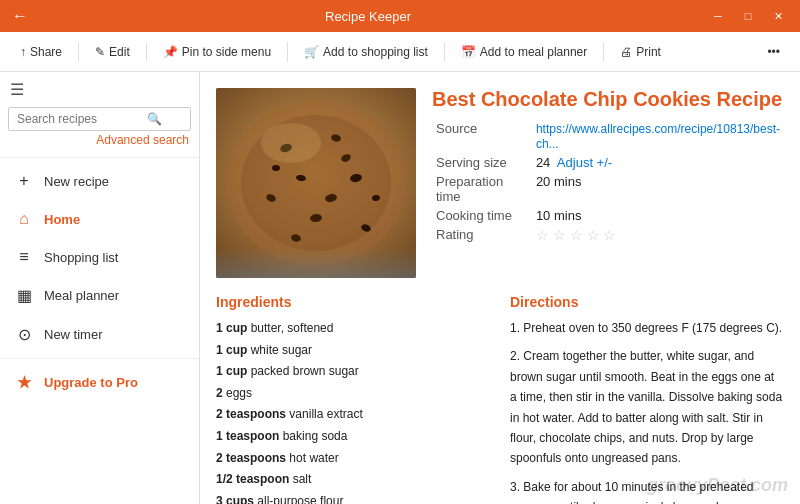 Image resolution: width=800 pixels, height=504 pixels. What do you see at coordinates (658, 216) in the screenshot?
I see `cook-time-value: 10 mins` at bounding box center [658, 216].